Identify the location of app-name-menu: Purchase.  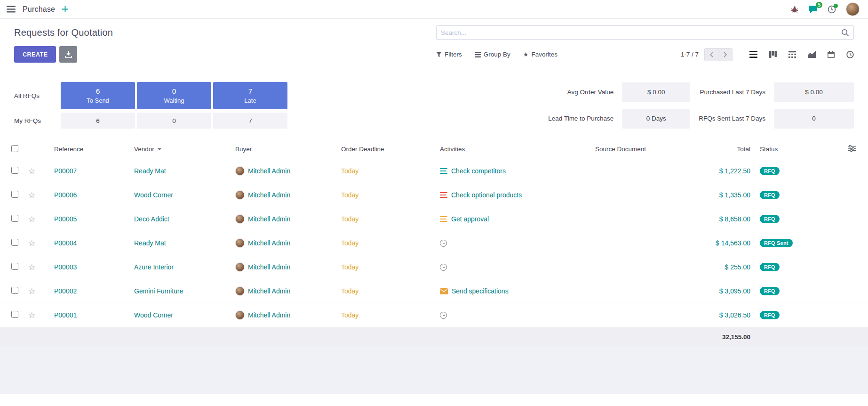
(39, 9).